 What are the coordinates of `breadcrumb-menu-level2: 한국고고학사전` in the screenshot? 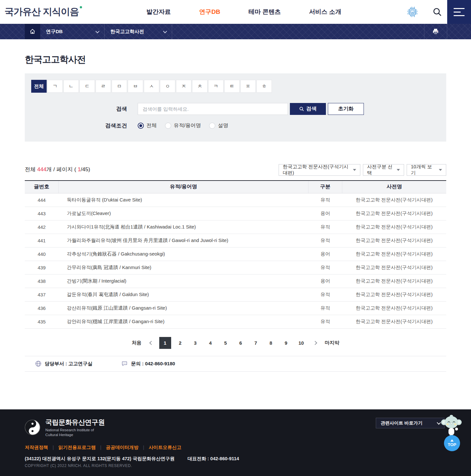 It's located at (138, 32).